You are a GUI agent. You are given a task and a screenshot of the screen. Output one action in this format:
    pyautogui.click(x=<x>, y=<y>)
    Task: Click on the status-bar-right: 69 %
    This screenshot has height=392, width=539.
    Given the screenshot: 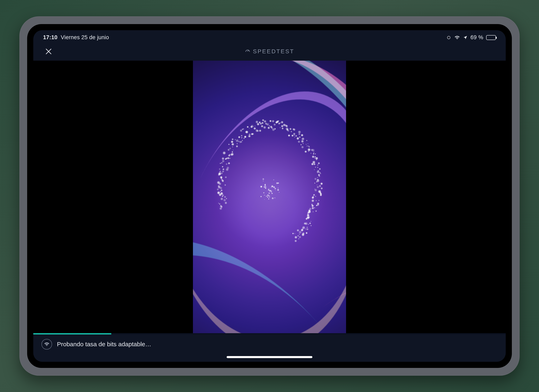 What is the action you would take?
    pyautogui.click(x=471, y=38)
    